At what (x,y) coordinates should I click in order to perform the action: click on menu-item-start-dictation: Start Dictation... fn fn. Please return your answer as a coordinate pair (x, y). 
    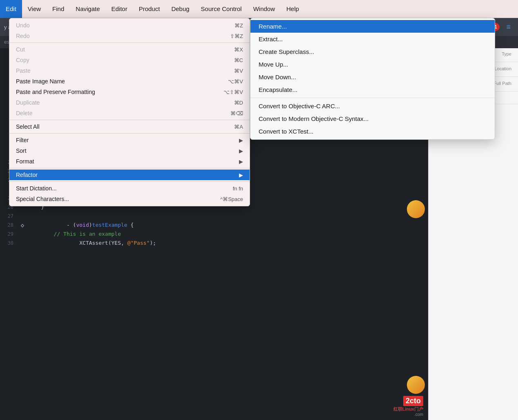
    Looking at the image, I should click on (130, 188).